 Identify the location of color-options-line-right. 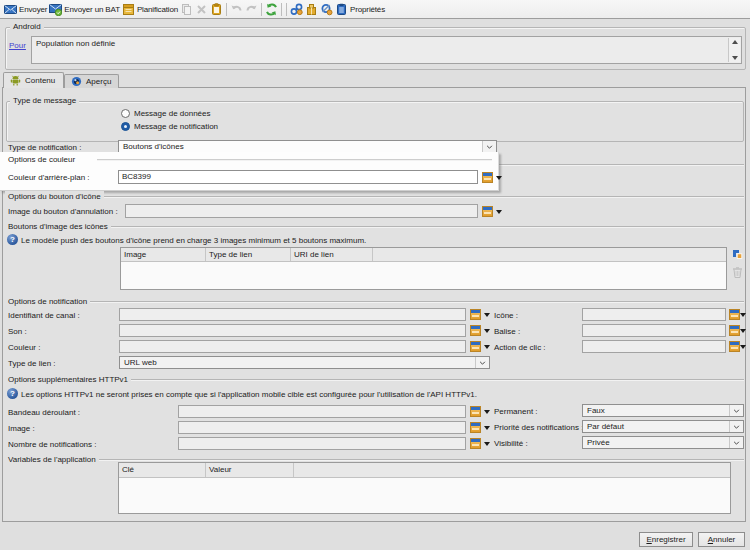
(621, 164).